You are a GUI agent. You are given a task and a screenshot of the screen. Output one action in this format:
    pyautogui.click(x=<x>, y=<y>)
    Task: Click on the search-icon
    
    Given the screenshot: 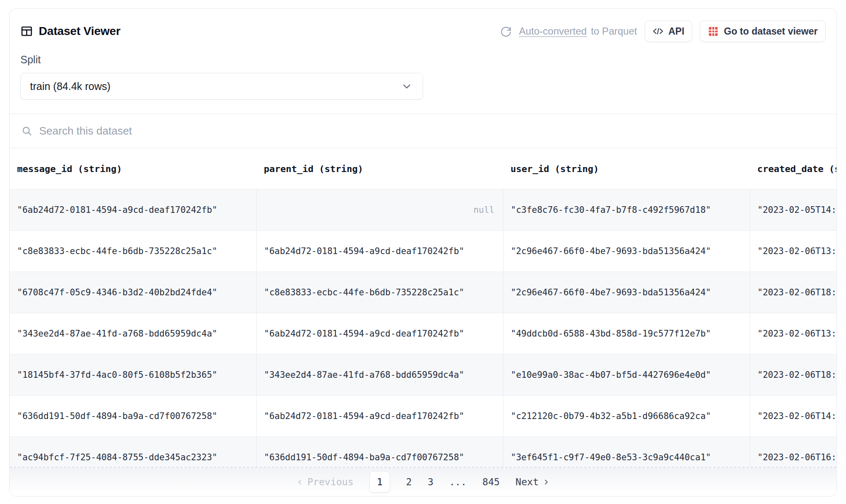 What is the action you would take?
    pyautogui.click(x=27, y=131)
    